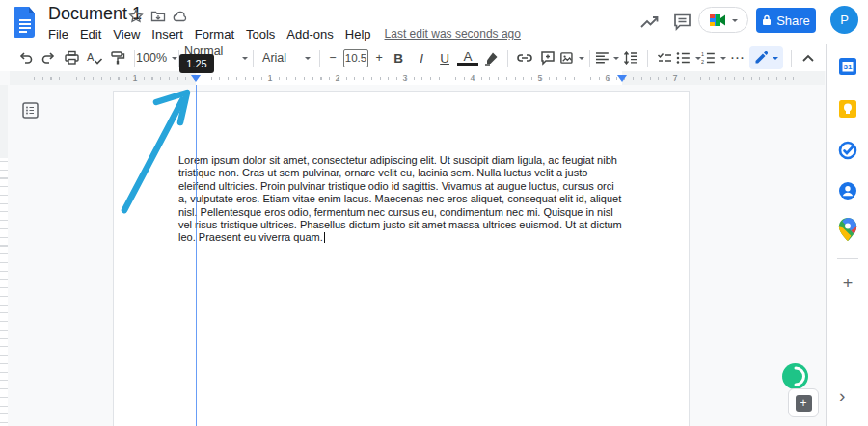 This screenshot has height=426, width=868. What do you see at coordinates (95, 58) in the screenshot?
I see `spellcheck-button: A` at bounding box center [95, 58].